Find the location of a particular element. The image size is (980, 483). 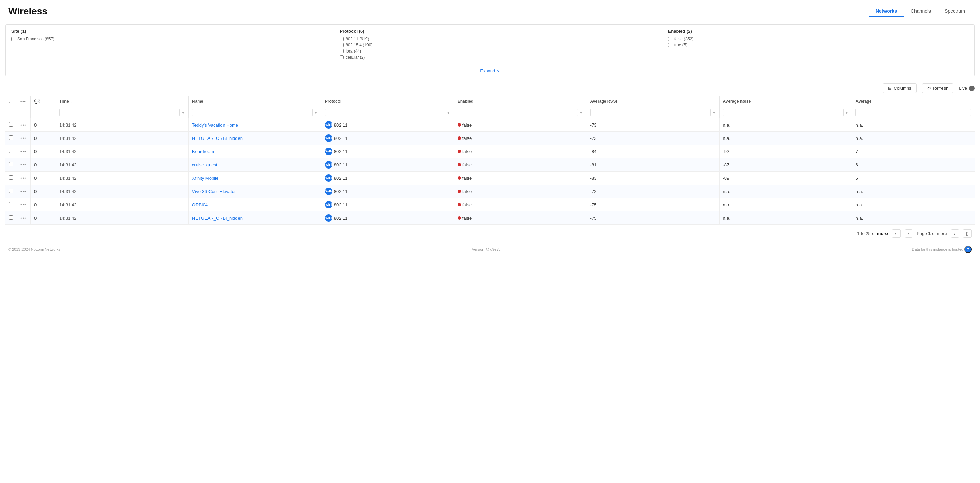

expand-bar: Expand ∨ is located at coordinates (490, 71).